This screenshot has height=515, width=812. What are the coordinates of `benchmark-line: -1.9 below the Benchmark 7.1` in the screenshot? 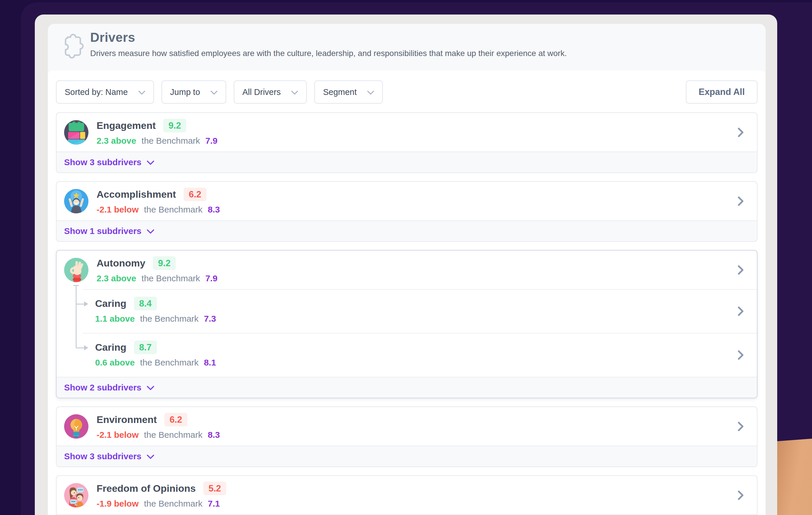 It's located at (161, 504).